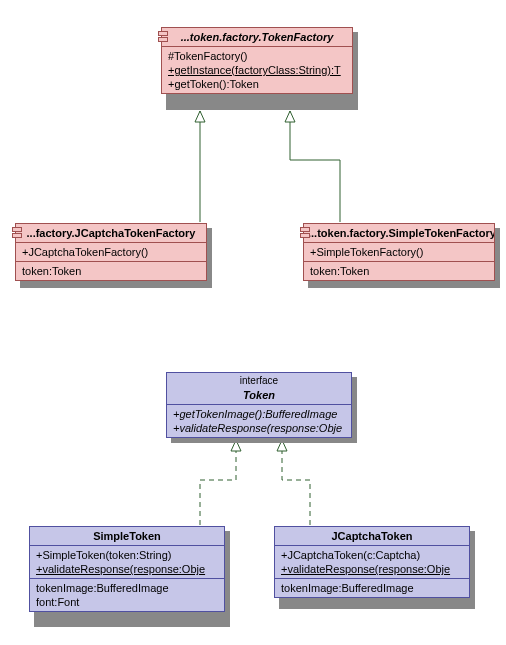 This screenshot has height=645, width=506. Describe the element at coordinates (127, 602) in the screenshot. I see `class-member: font:Font` at that location.